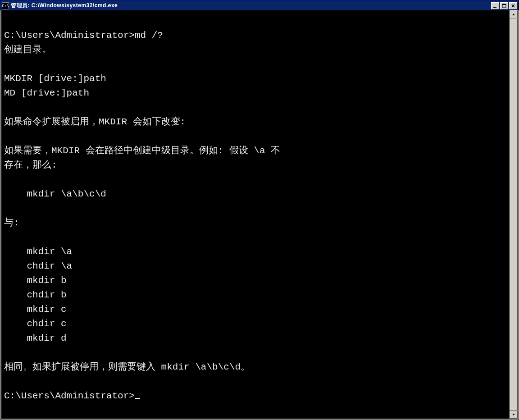 This screenshot has height=420, width=519. Describe the element at coordinates (55, 194) in the screenshot. I see `output-line: mkdir \a\b\c\d` at that location.